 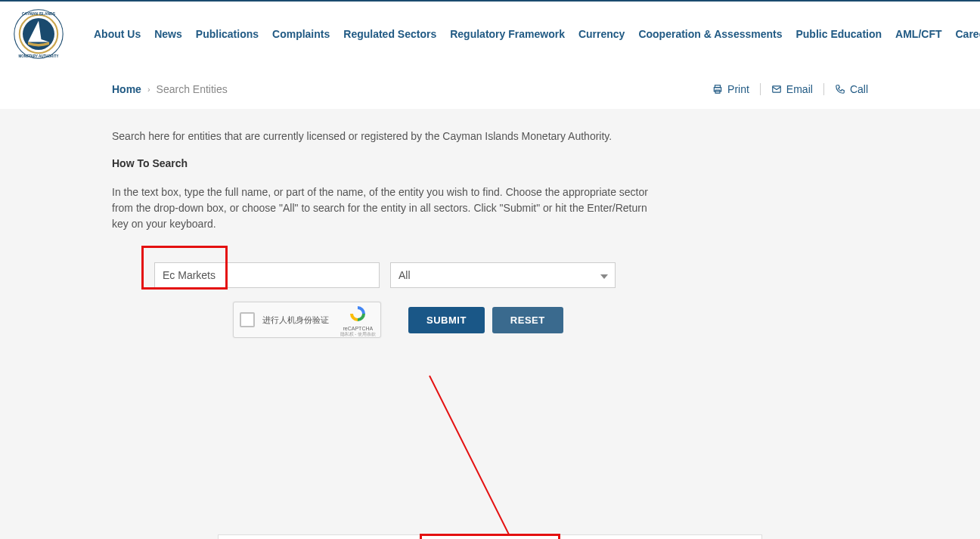 What do you see at coordinates (792, 89) in the screenshot?
I see `email-action: Email` at bounding box center [792, 89].